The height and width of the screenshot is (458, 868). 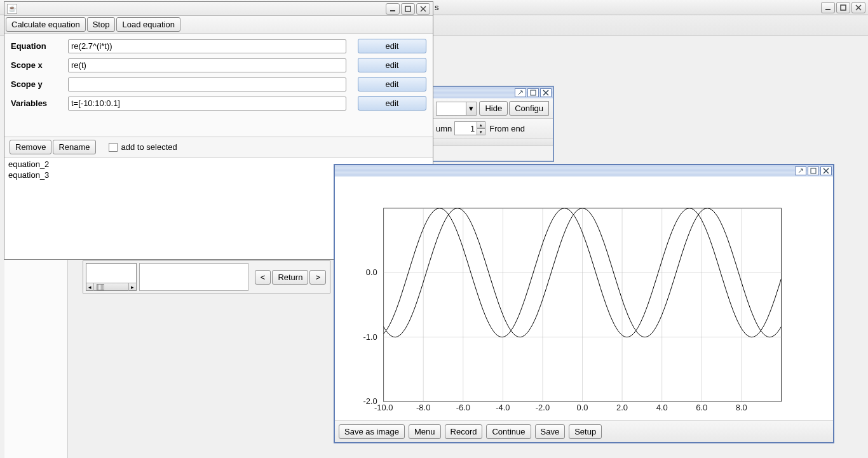 What do you see at coordinates (149, 147) in the screenshot?
I see `add-to-selected-label: add to selected` at bounding box center [149, 147].